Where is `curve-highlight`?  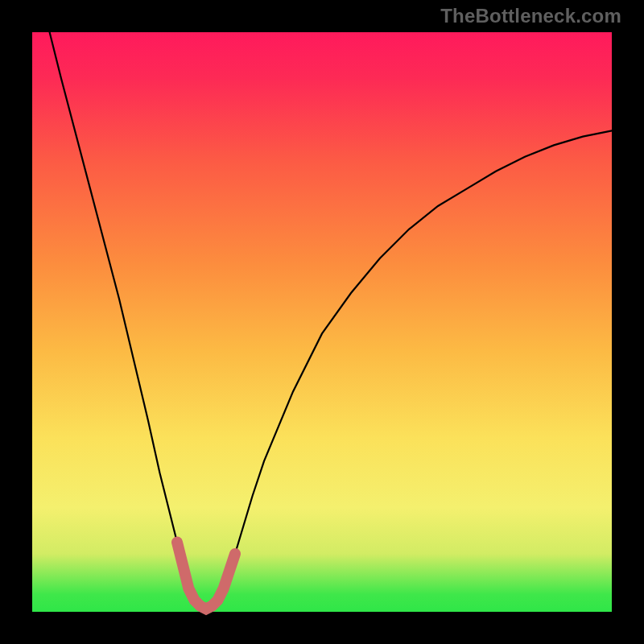
curve-highlight is located at coordinates (206, 576).